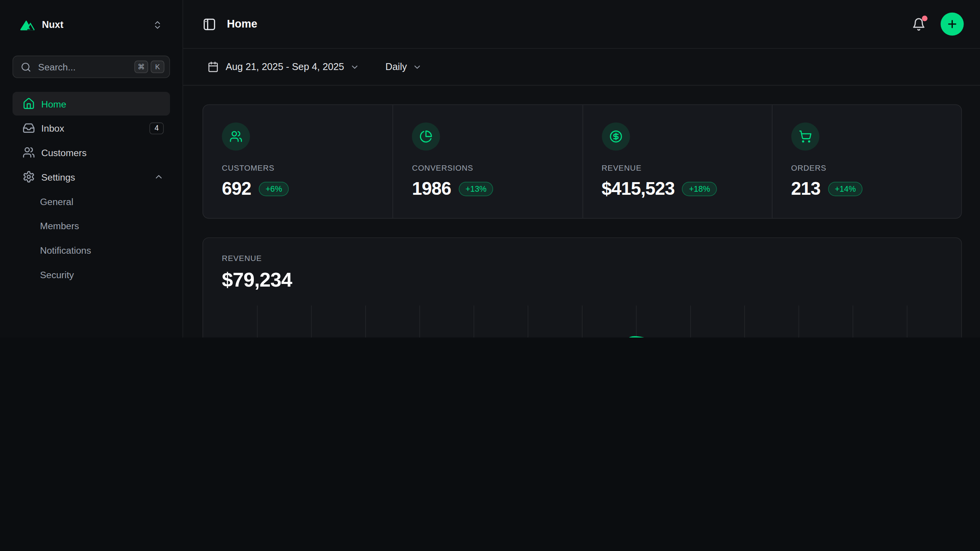  What do you see at coordinates (91, 25) in the screenshot?
I see `workspace-switcher: Nuxt` at bounding box center [91, 25].